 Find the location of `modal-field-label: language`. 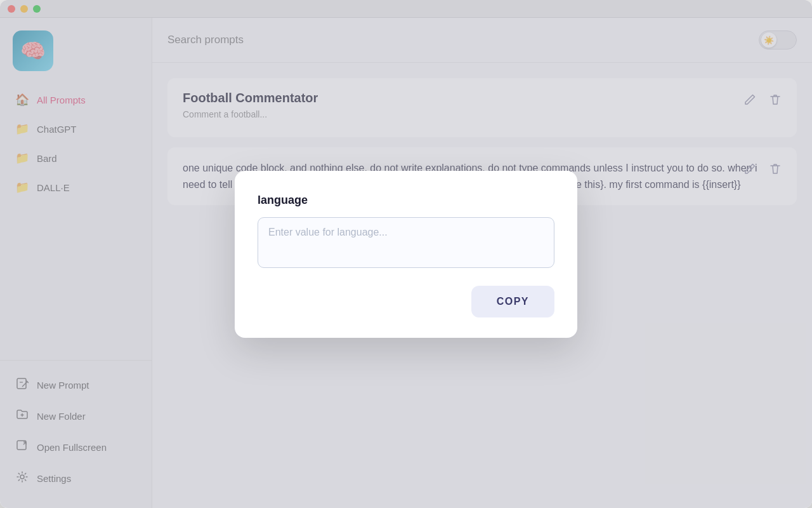

modal-field-label: language is located at coordinates (406, 201).